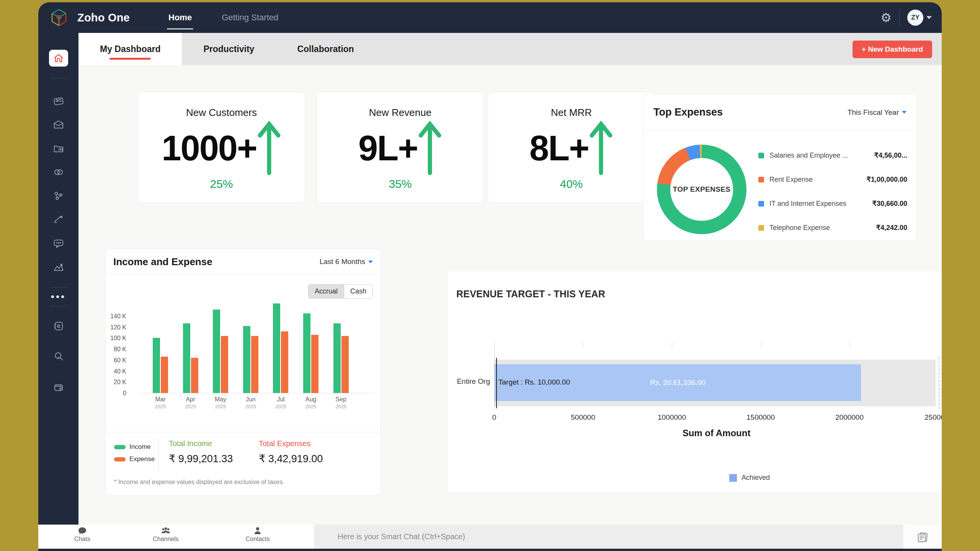 The image size is (980, 551). Describe the element at coordinates (229, 49) in the screenshot. I see `tab-productivity-label: Productivity` at that location.